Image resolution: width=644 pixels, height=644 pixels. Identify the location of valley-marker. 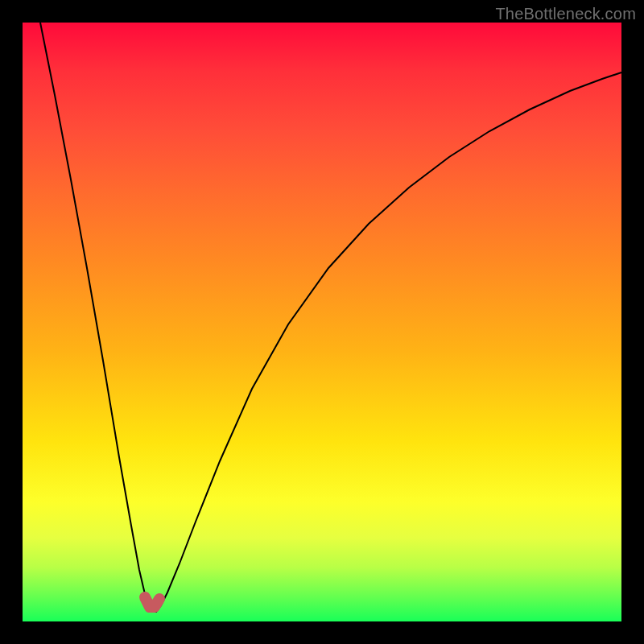
(152, 602).